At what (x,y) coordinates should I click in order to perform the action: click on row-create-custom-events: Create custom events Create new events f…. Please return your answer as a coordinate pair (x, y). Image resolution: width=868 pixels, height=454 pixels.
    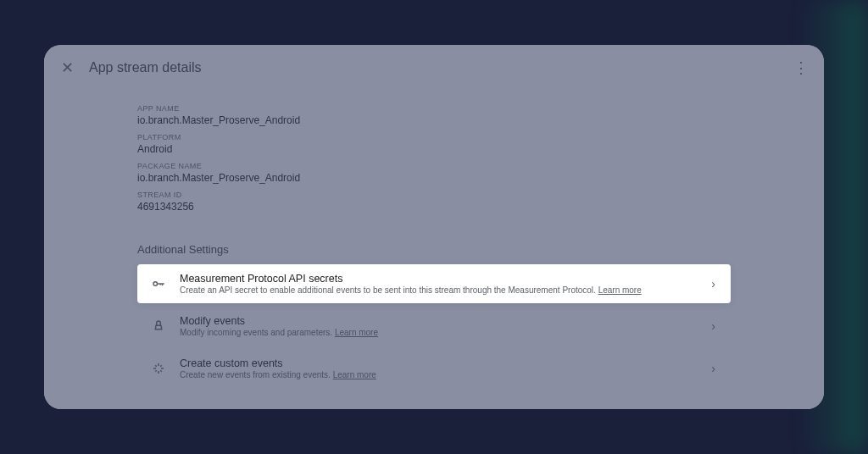
    Looking at the image, I should click on (434, 368).